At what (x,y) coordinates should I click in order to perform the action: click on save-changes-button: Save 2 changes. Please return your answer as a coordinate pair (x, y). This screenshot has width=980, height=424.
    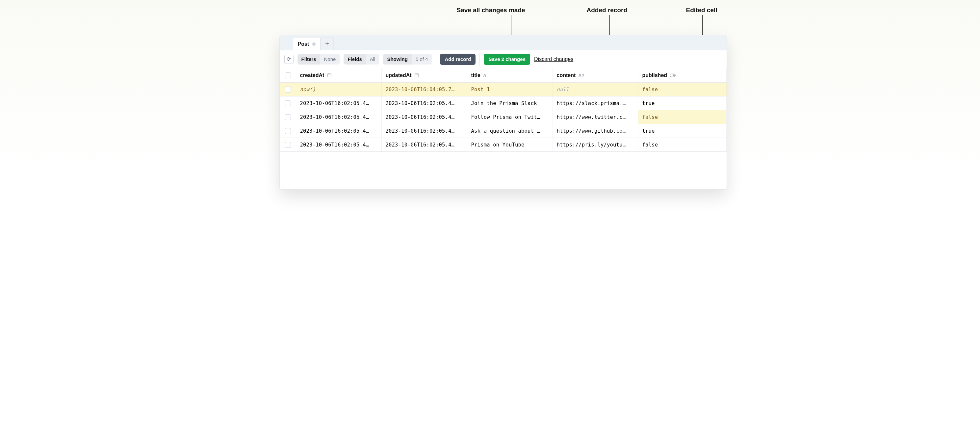
    Looking at the image, I should click on (507, 59).